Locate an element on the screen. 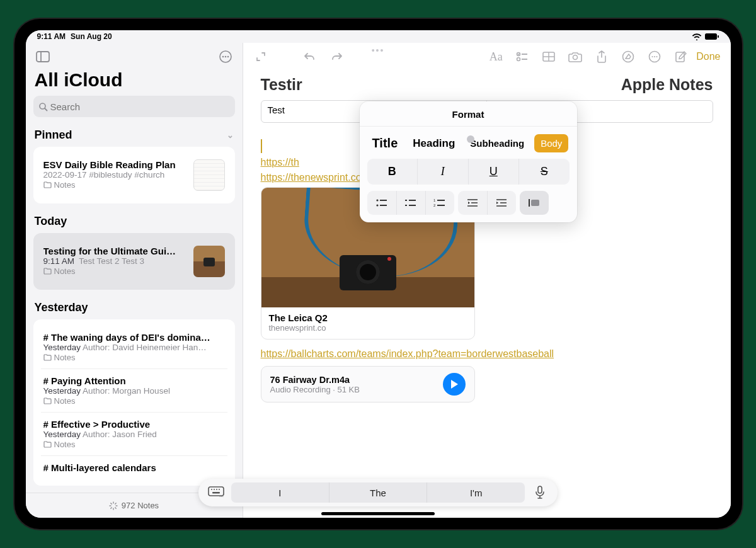 The height and width of the screenshot is (548, 756). table-button is located at coordinates (549, 57).